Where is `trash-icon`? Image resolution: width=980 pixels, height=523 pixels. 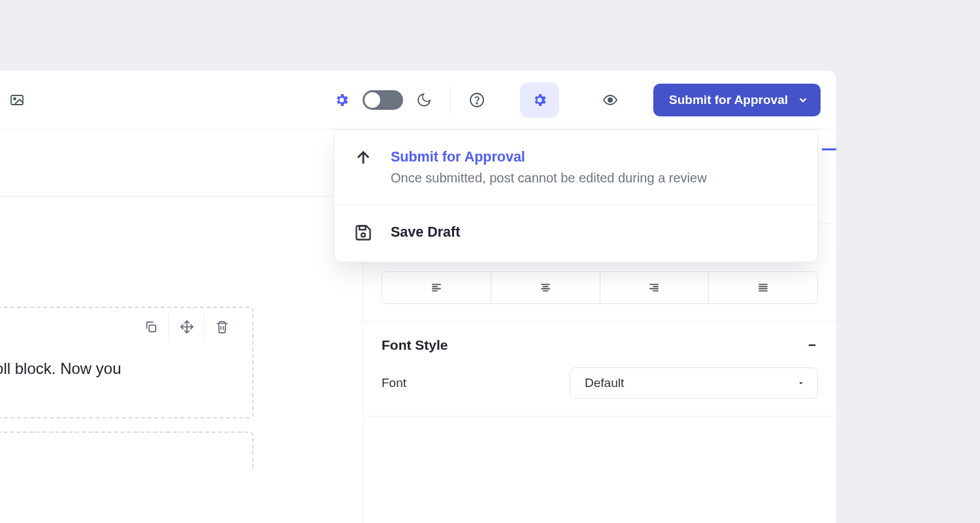 trash-icon is located at coordinates (221, 327).